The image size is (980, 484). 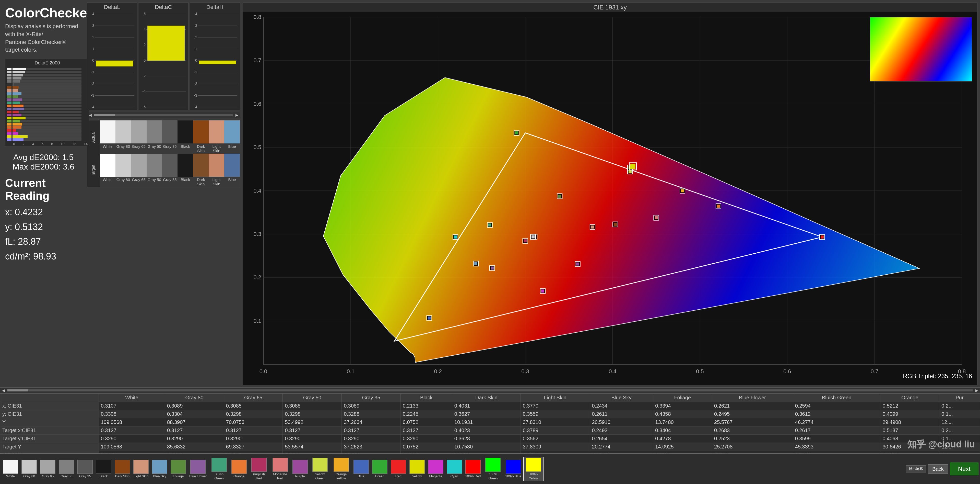 What do you see at coordinates (239, 469) in the screenshot?
I see `bottom-swatch-item: Orange` at bounding box center [239, 469].